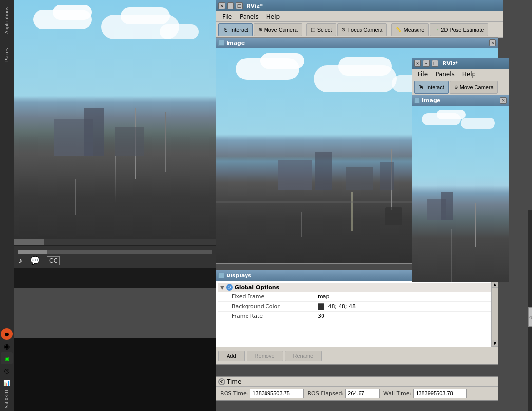  Describe the element at coordinates (460, 74) in the screenshot. I see `rviz-secondary-menubar: File Panels Help` at that location.